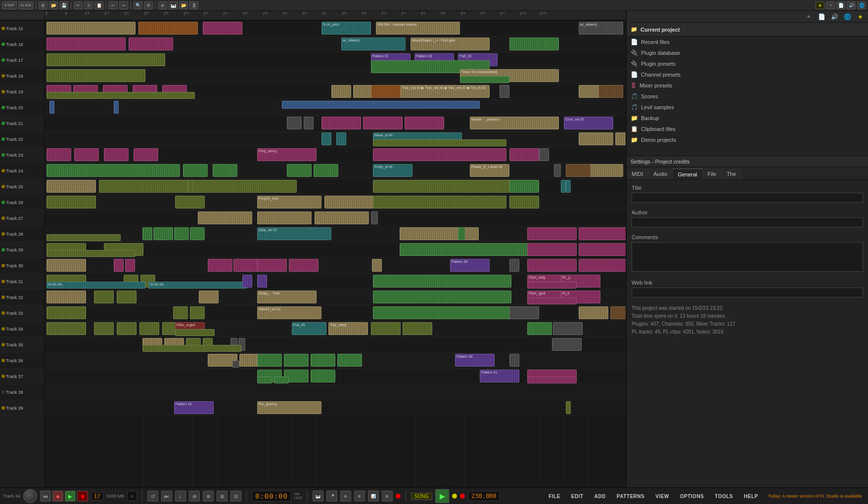 The height and width of the screenshot is (504, 868). I want to click on clip-t15-4: 9 Us_pitch, so click(346, 28).